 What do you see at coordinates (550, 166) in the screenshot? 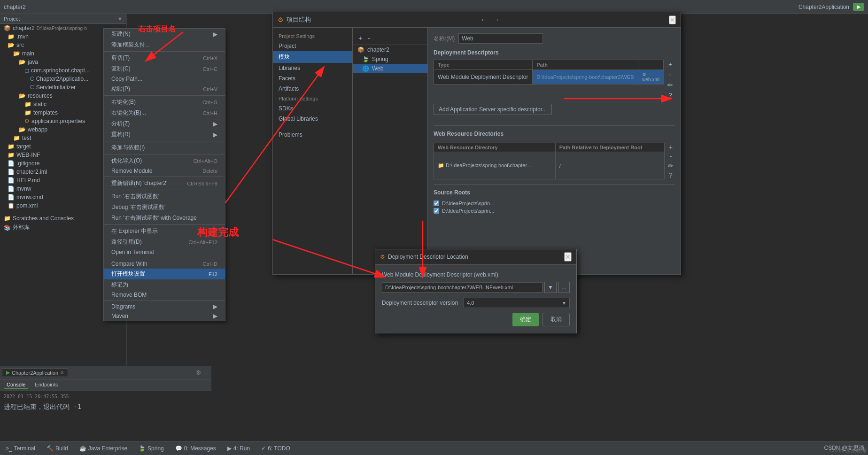
I see `wrd-row: 📁 D:\IdeaProjects\spring-boot\chapter...…` at bounding box center [550, 166].